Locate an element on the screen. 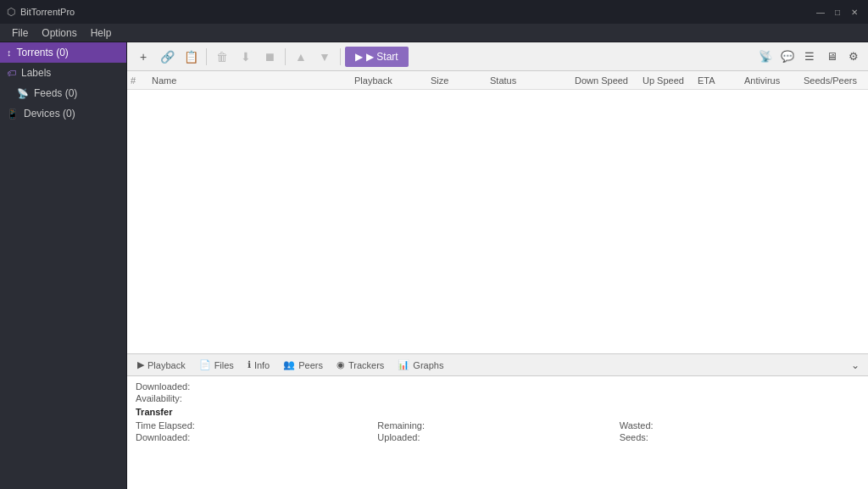 The image size is (868, 489). col-name: Name is located at coordinates (249, 81).